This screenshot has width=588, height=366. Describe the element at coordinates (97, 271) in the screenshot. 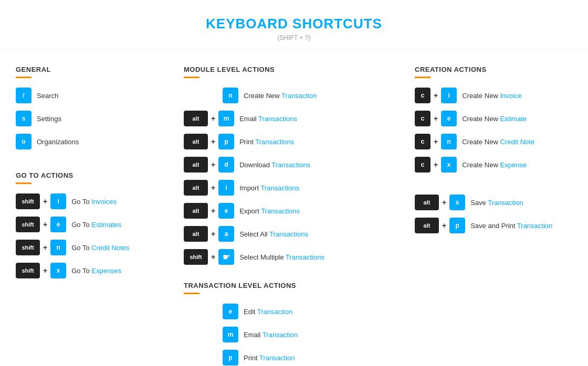

I see `label-goto-expenses: Go To Expenses` at that location.